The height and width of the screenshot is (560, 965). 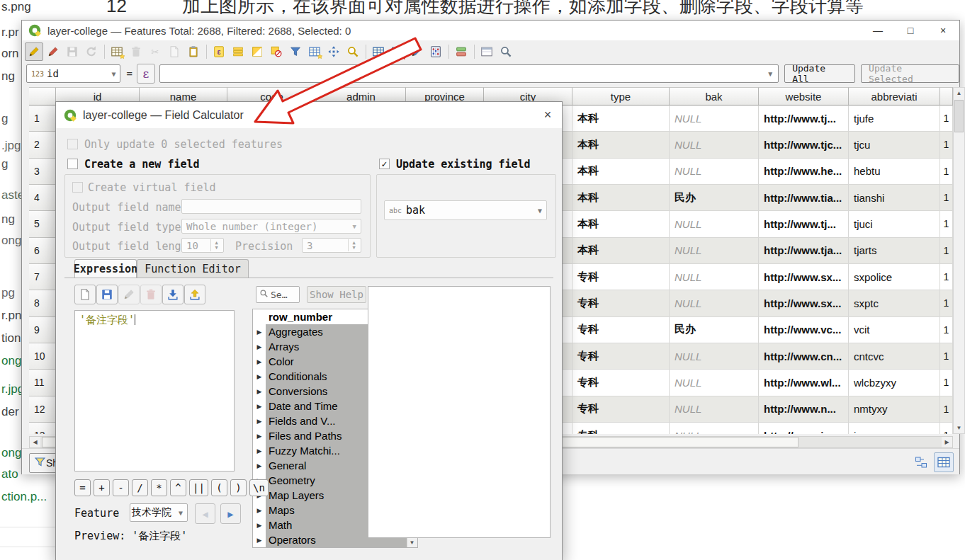 What do you see at coordinates (959, 261) in the screenshot?
I see `vertical-scrollbar: ▲ ▼` at bounding box center [959, 261].